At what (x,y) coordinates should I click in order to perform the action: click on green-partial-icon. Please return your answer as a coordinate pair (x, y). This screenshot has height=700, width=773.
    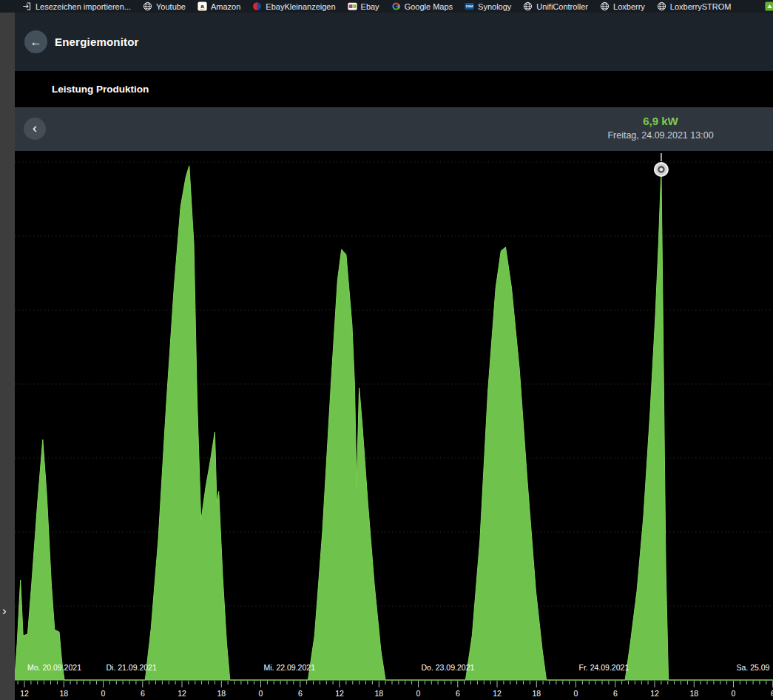
    Looking at the image, I should click on (769, 6).